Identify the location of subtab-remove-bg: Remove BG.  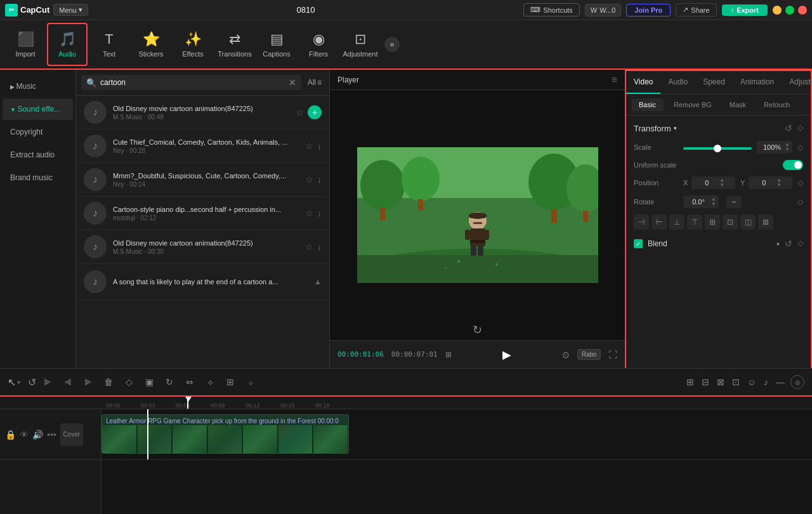
(693, 105).